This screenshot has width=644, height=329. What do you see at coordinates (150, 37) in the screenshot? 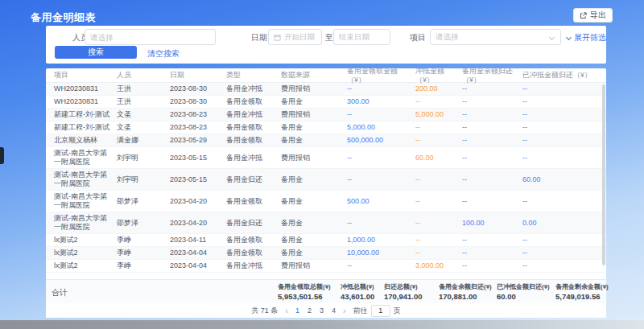
I see `person-select-input` at bounding box center [150, 37].